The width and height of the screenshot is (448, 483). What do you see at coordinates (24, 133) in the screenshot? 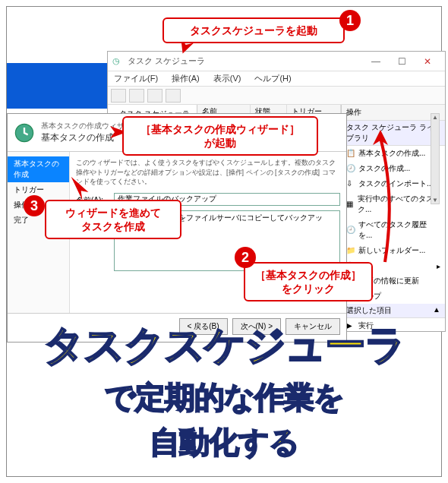
I see `wizard-clock-icon` at bounding box center [24, 133].